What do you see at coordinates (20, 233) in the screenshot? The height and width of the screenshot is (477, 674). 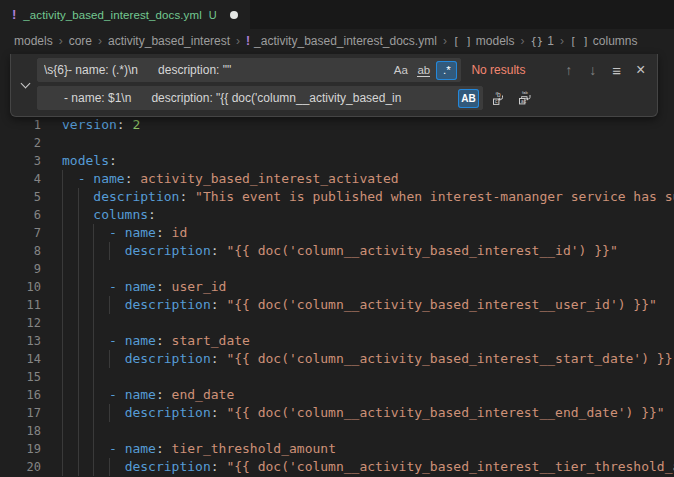 I see `line-number: 7` at bounding box center [20, 233].